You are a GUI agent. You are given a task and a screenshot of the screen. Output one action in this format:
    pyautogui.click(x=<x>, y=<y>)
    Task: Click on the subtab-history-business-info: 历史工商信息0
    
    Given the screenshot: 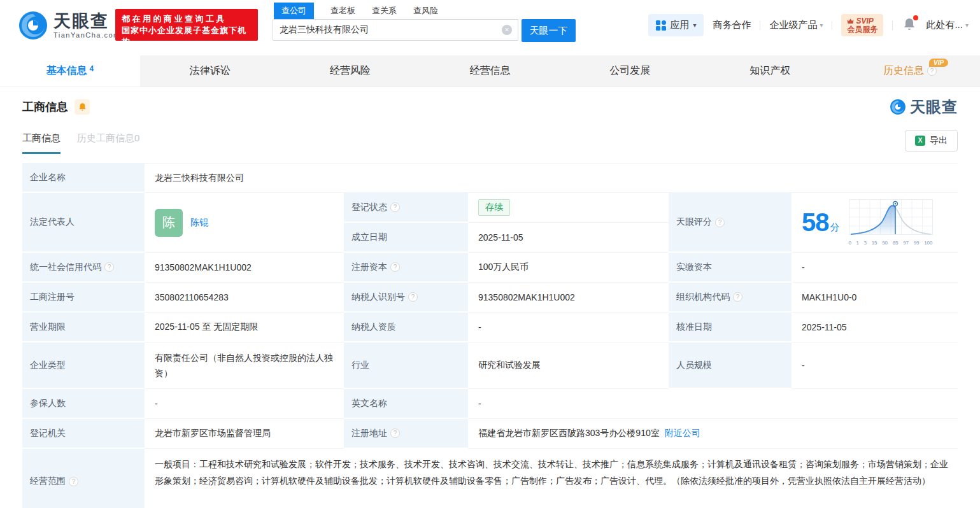 What is the action you would take?
    pyautogui.click(x=108, y=143)
    